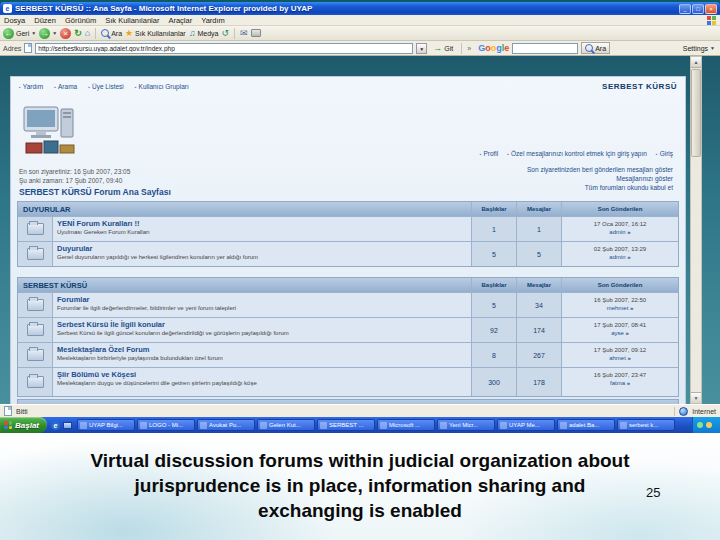 The image size is (720, 540). Describe the element at coordinates (262, 248) in the screenshot. I see `forum-title-link: Duyurular` at that location.